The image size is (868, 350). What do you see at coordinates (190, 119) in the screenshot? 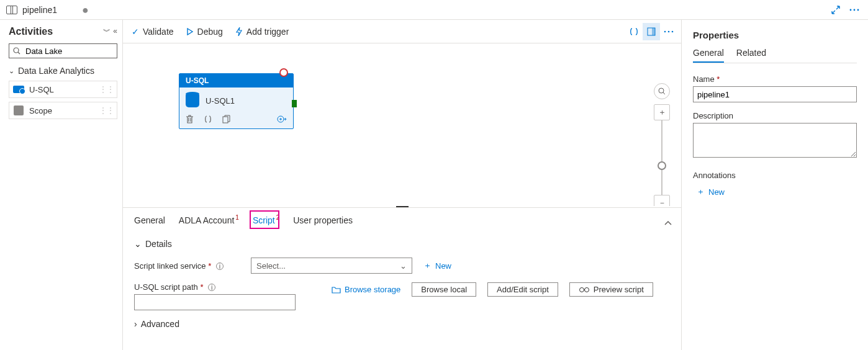
I see `delete-icon` at bounding box center [190, 119].